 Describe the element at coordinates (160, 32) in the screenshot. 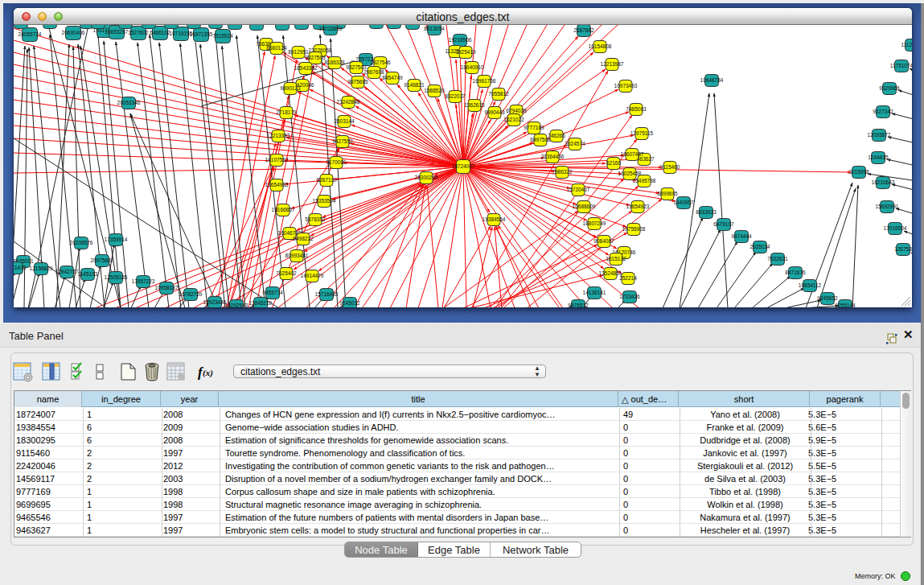

I see `svg-text: 6466102` at that location.